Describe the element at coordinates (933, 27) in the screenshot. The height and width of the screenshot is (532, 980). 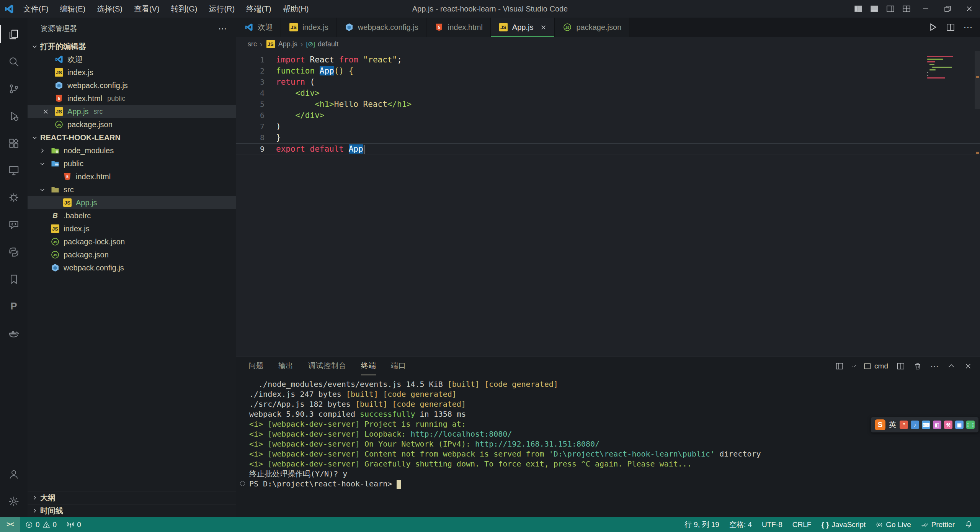
I see `run-file-icon` at that location.